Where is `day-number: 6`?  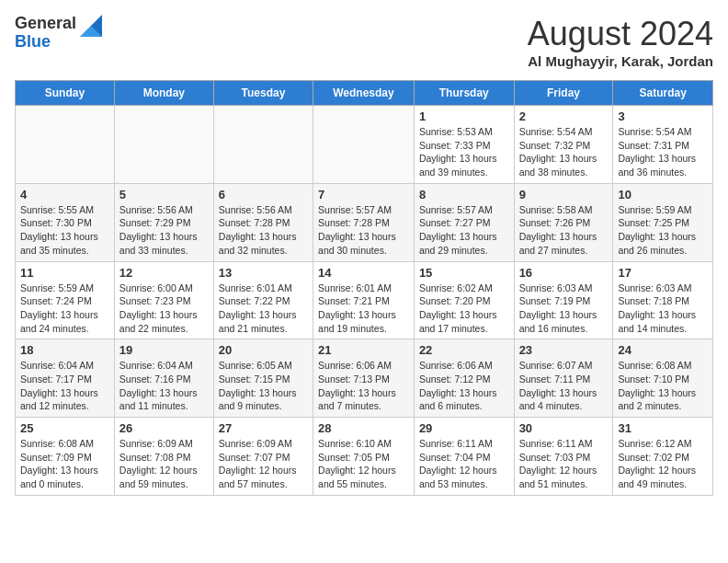 day-number: 6 is located at coordinates (263, 195).